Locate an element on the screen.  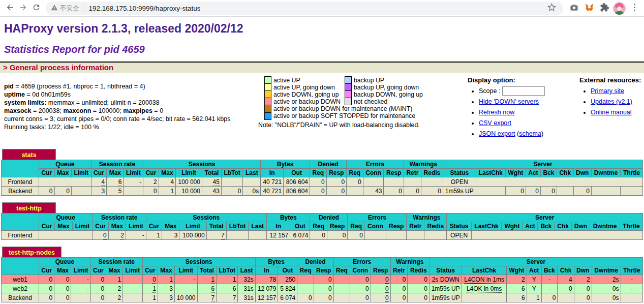
column-header-limit: Limit is located at coordinates (133, 270).